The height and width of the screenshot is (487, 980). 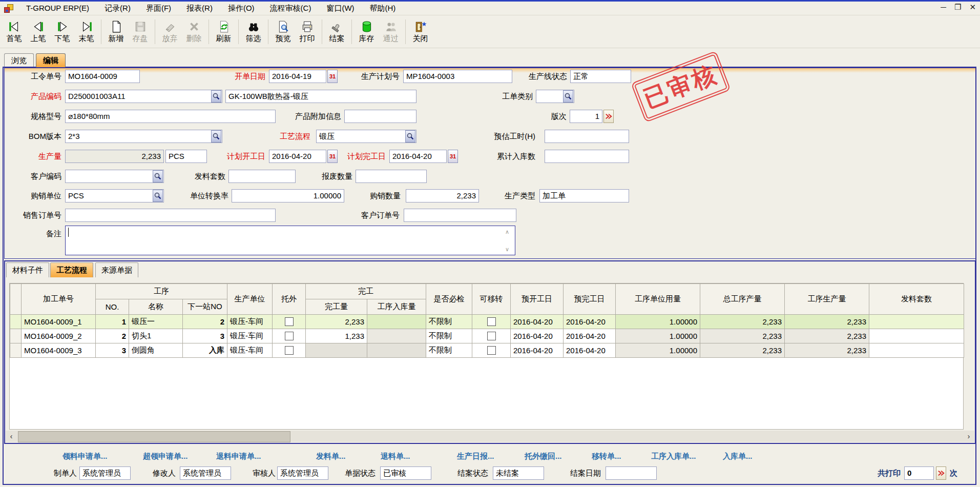 What do you see at coordinates (600, 76) in the screenshot?
I see `line-status-field: 正常` at bounding box center [600, 76].